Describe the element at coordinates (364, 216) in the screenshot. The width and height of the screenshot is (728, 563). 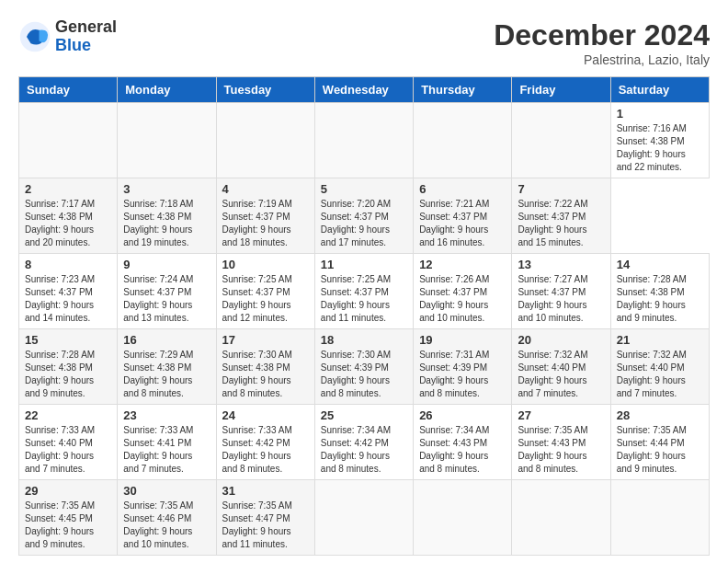
I see `calendar-cell: 5 Sunrise: 7:20 AMSunset: 4:37 PMDayligh…` at that location.